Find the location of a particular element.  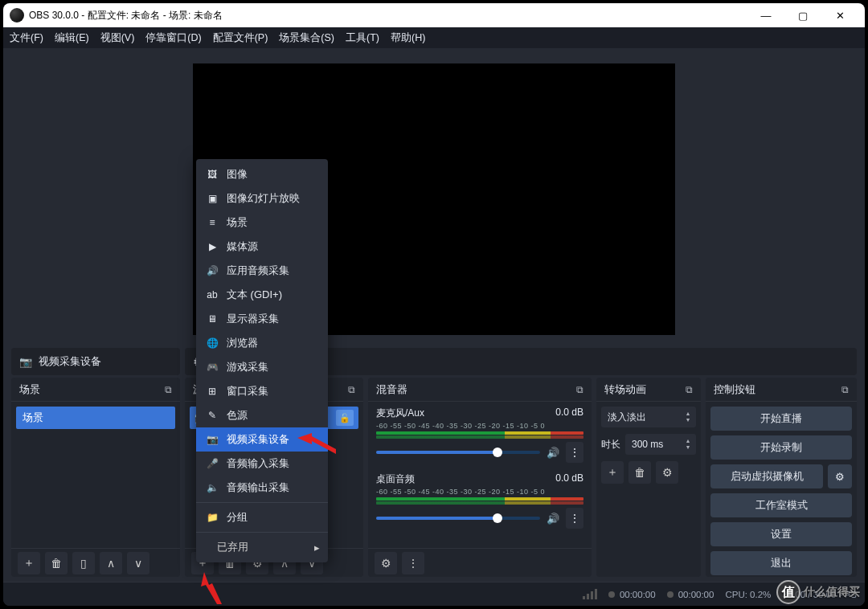

ctx-icon: 🔈 is located at coordinates (212, 488).